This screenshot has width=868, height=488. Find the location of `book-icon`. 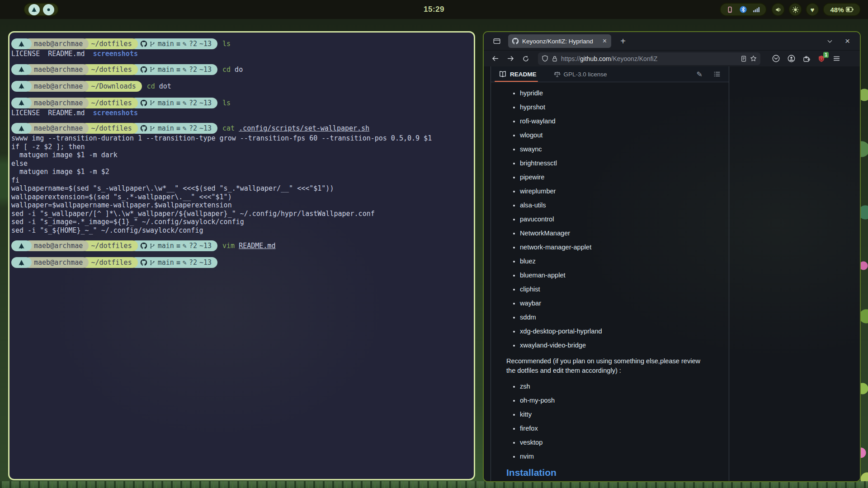

book-icon is located at coordinates (503, 74).